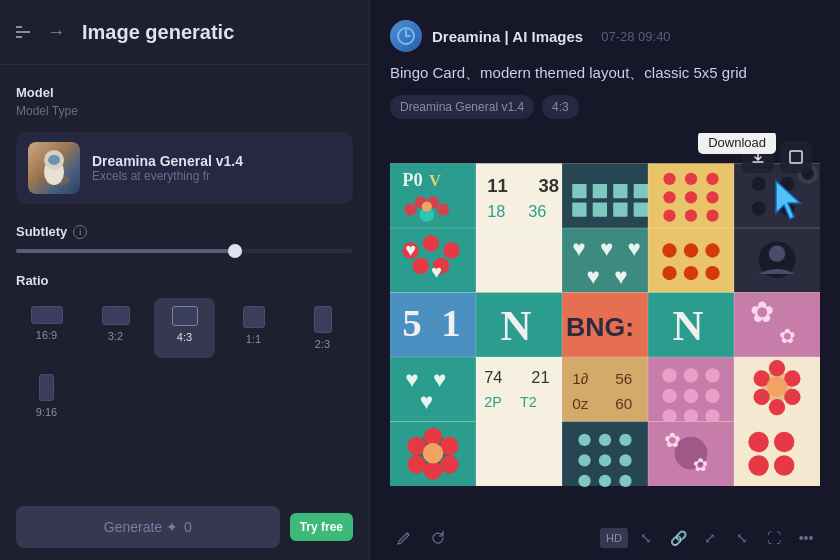 The image size is (840, 560). I want to click on ratio-9x16: 9:16, so click(46, 396).